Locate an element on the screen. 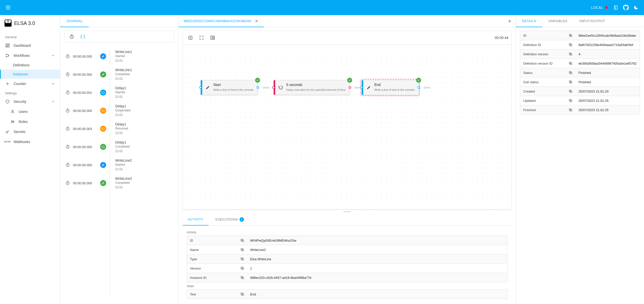 This screenshot has width=644, height=304. kv-key: Definition version ID is located at coordinates (543, 63).